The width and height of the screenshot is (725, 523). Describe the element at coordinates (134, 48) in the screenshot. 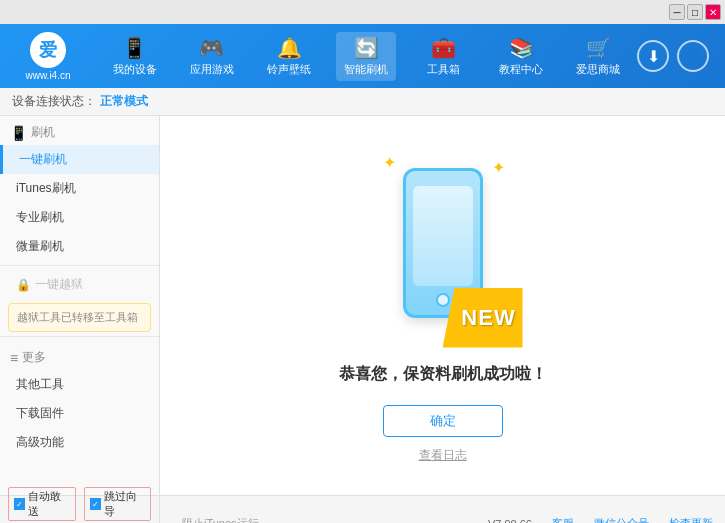

I see `my-device-icon: 📱` at that location.